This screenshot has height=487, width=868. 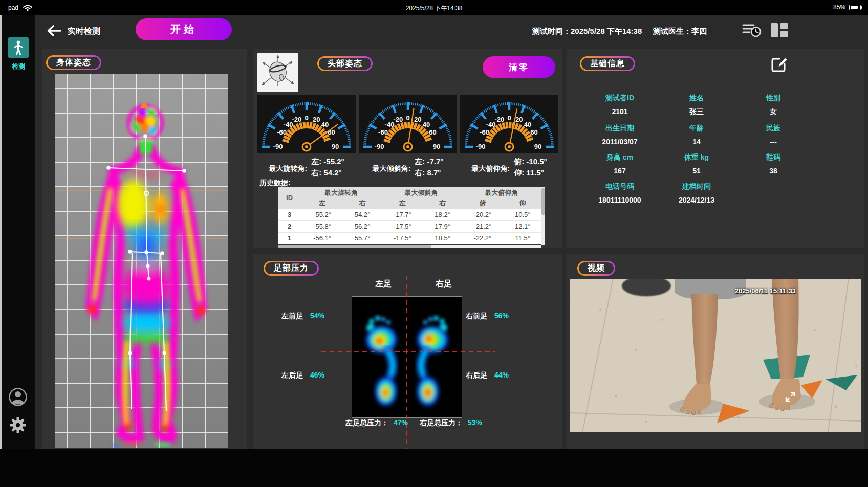 What do you see at coordinates (345, 63) in the screenshot?
I see `head-posture-title: 头部姿态` at bounding box center [345, 63].